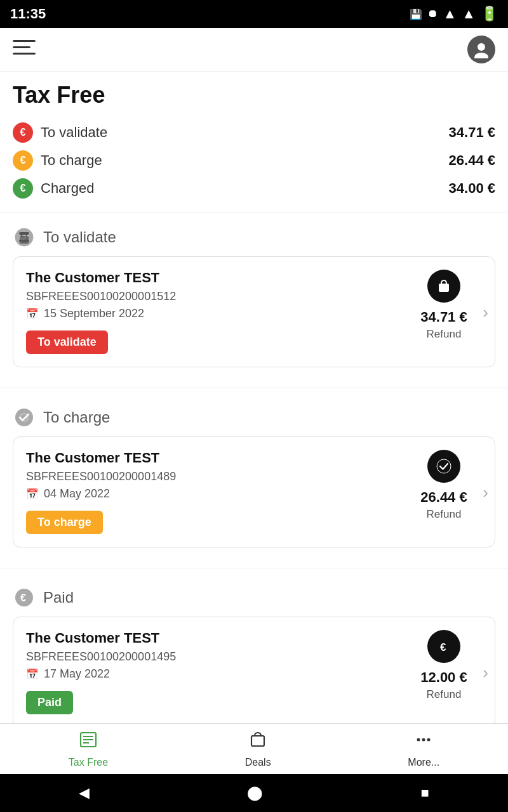 This screenshot has height=812, width=508. Describe the element at coordinates (254, 14) in the screenshot. I see `status-bar: 11:35 💾 ⏺ ▲ ▲ 🔋` at that location.